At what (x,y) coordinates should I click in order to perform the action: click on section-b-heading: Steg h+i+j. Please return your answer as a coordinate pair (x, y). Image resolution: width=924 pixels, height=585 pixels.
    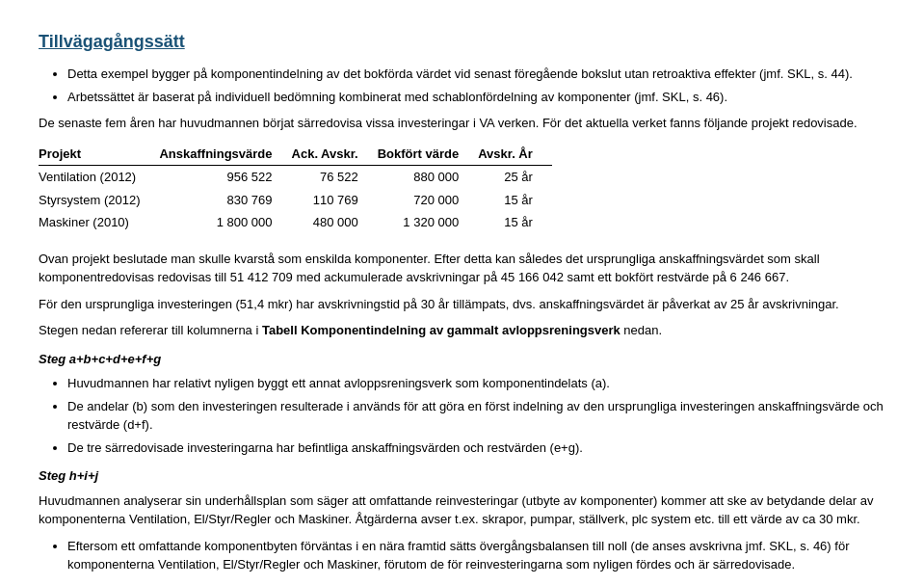
    Looking at the image, I should click on (462, 476).